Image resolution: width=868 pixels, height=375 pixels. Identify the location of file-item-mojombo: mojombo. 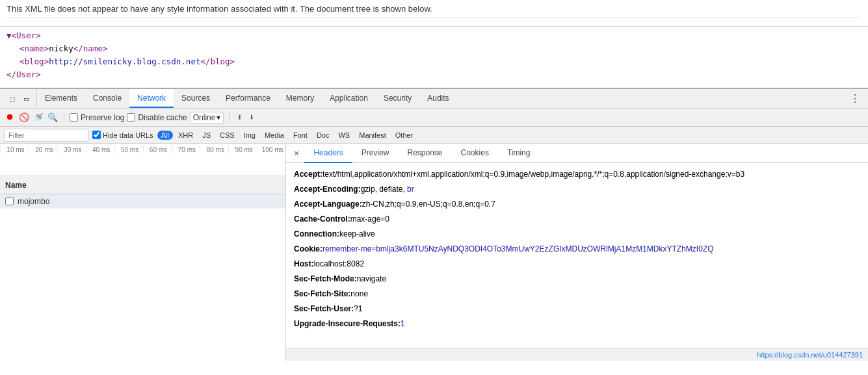
(143, 201).